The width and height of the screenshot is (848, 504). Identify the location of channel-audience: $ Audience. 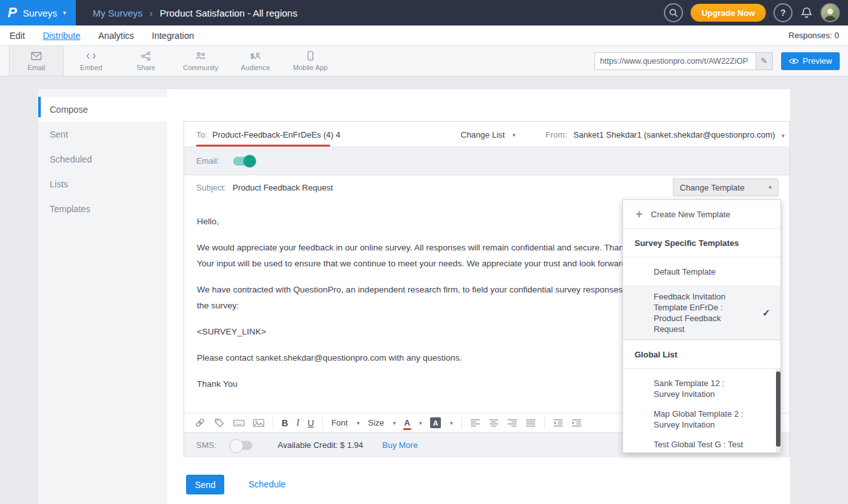
(255, 61).